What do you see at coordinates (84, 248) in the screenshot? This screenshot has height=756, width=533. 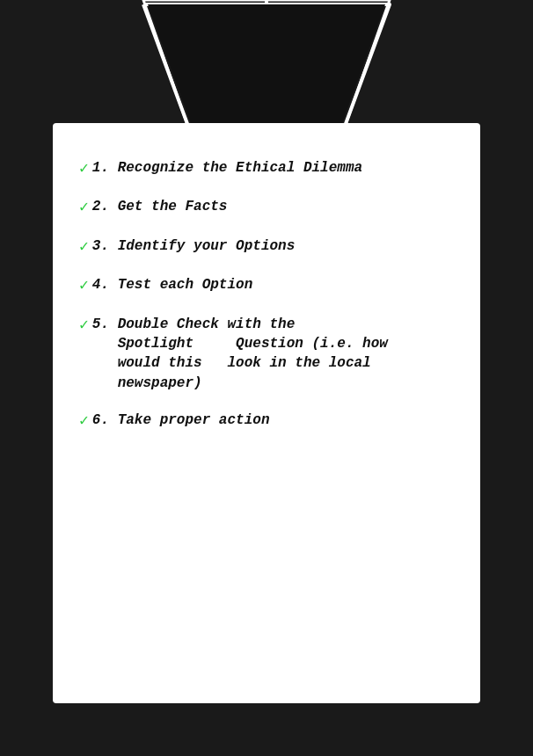 I see `check-mark-3: ✓` at bounding box center [84, 248].